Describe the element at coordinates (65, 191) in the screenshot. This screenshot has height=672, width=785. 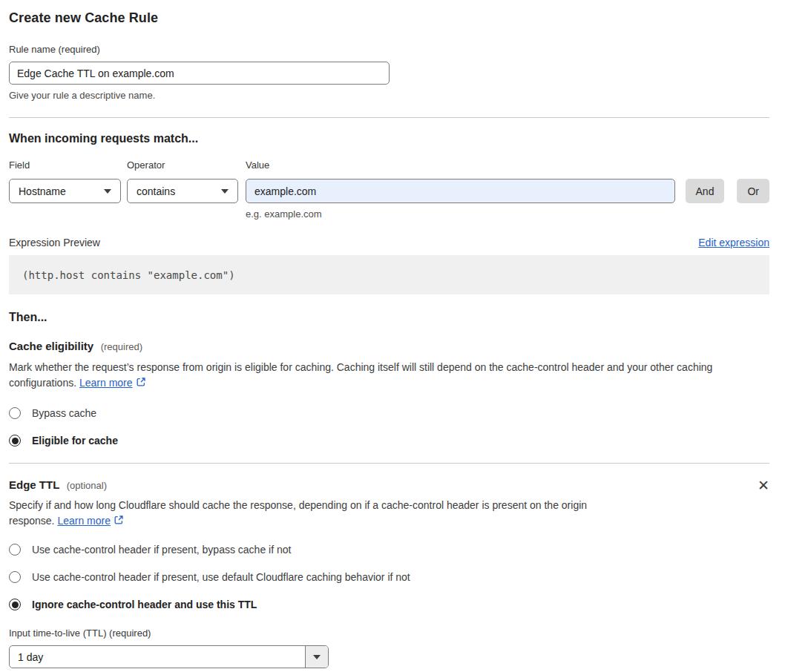
I see `field-select: Hostname` at that location.